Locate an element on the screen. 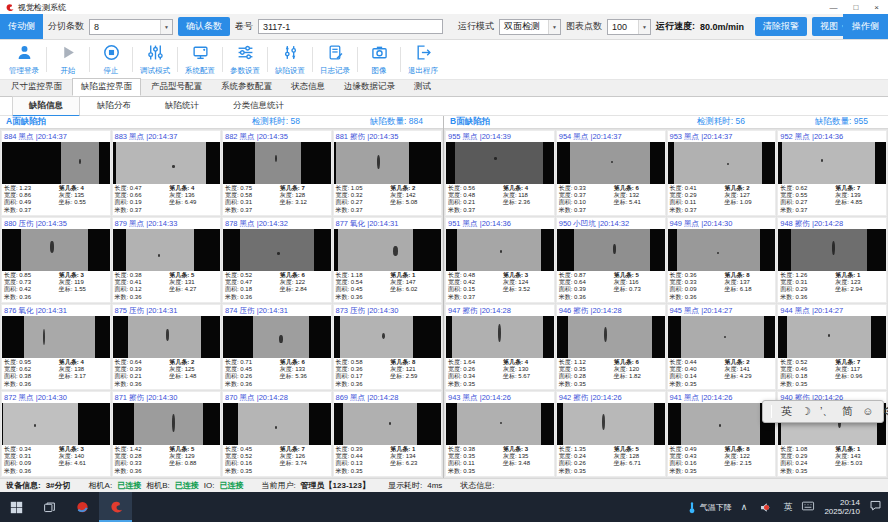 This screenshot has height=522, width=888. subtab-0: 缺陷信息 is located at coordinates (46, 106).